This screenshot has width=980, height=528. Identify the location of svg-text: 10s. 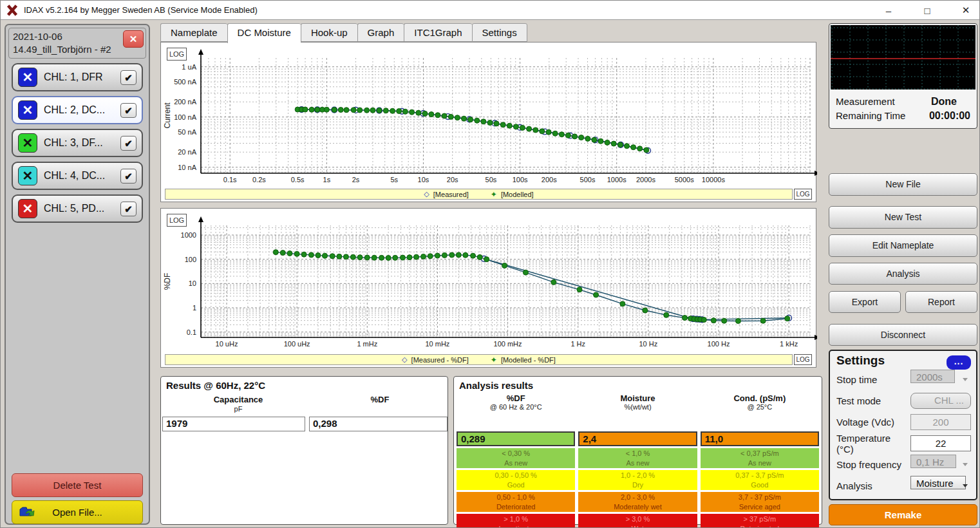
(424, 180).